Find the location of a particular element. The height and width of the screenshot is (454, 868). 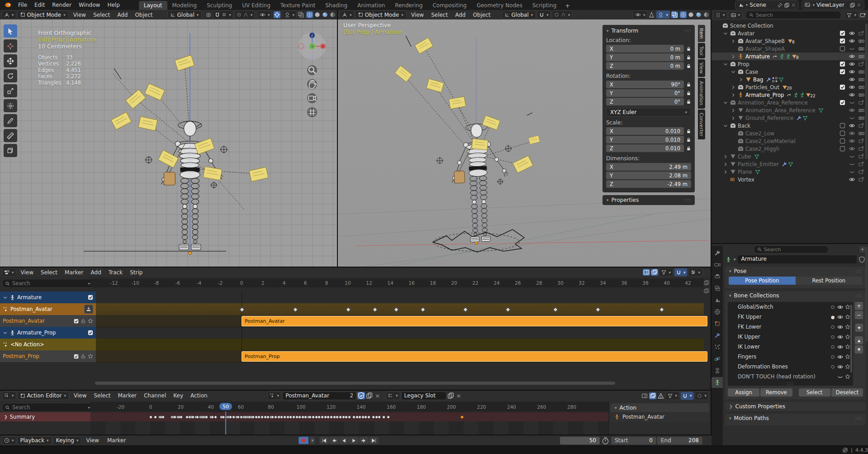

action-name-field: Postman_Avatar2 is located at coordinates (319, 396).